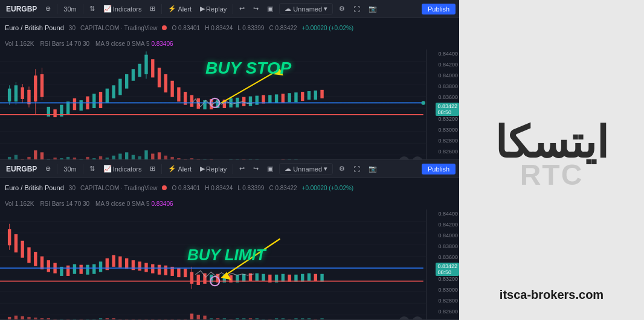  What do you see at coordinates (448, 119) in the screenshot?
I see `price-label-6: 0.83200` at bounding box center [448, 119].